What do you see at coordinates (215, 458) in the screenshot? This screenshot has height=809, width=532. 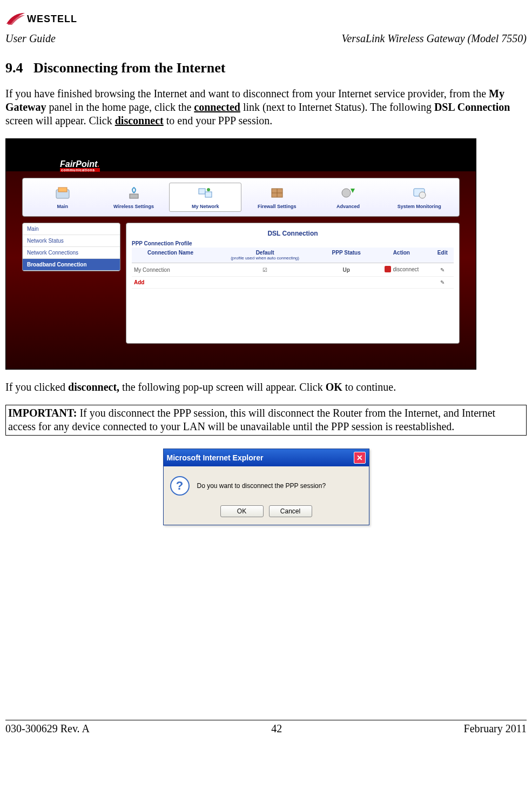 I see `dialog-title: Microsoft Internet Explorer` at bounding box center [215, 458].